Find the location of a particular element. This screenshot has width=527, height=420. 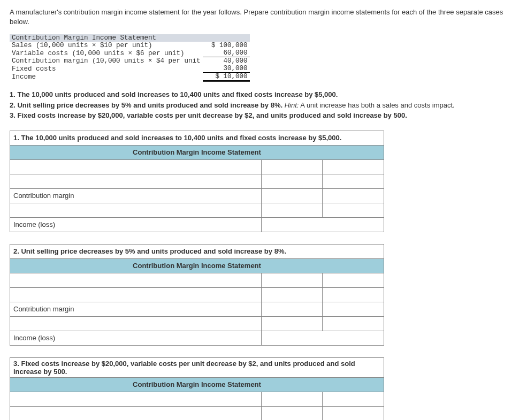

scenario-1: 1. The 10,000 units produced and sold in… is located at coordinates (173, 94).